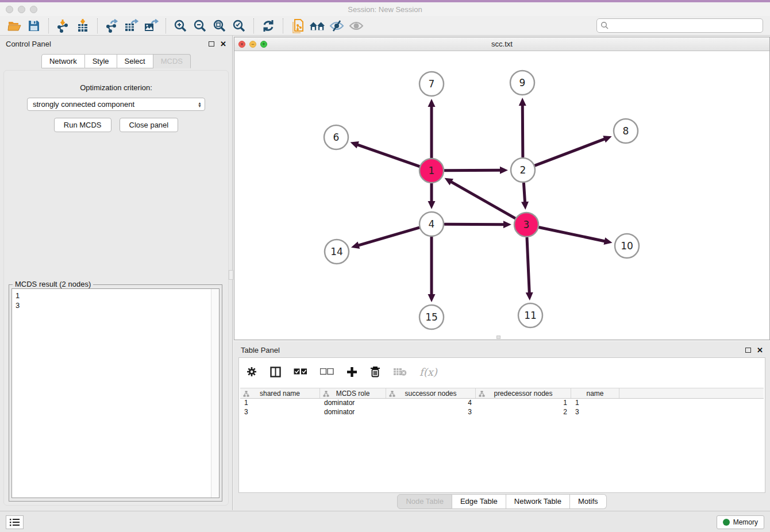 This screenshot has width=770, height=532. What do you see at coordinates (686, 26) in the screenshot?
I see `search-input` at bounding box center [686, 26].